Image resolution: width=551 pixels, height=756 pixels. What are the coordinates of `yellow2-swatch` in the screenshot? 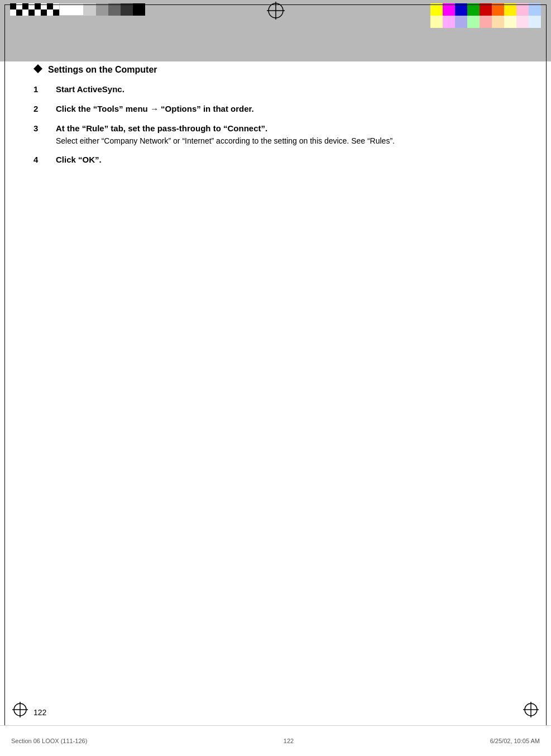 It's located at (510, 9).